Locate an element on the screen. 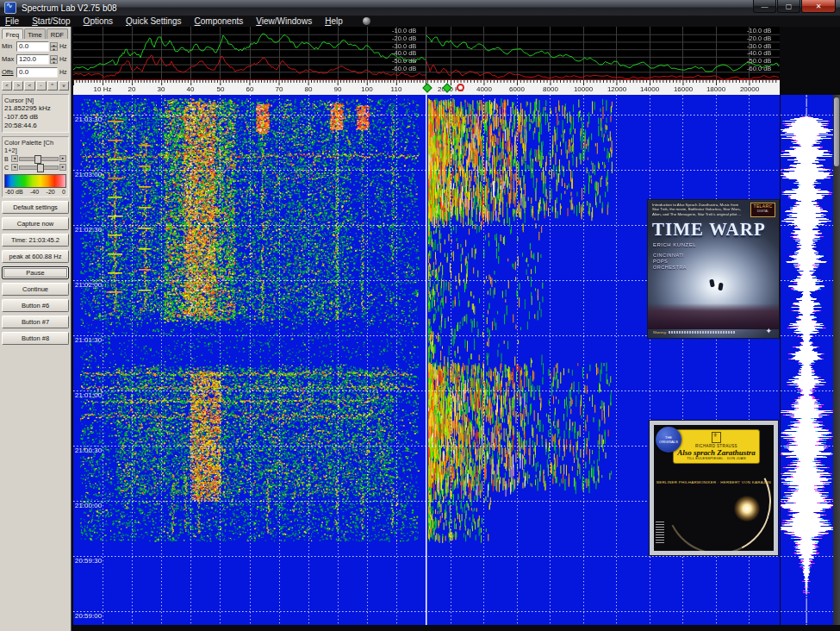 This screenshot has width=840, height=631. menu-item-file: File is located at coordinates (12, 21).